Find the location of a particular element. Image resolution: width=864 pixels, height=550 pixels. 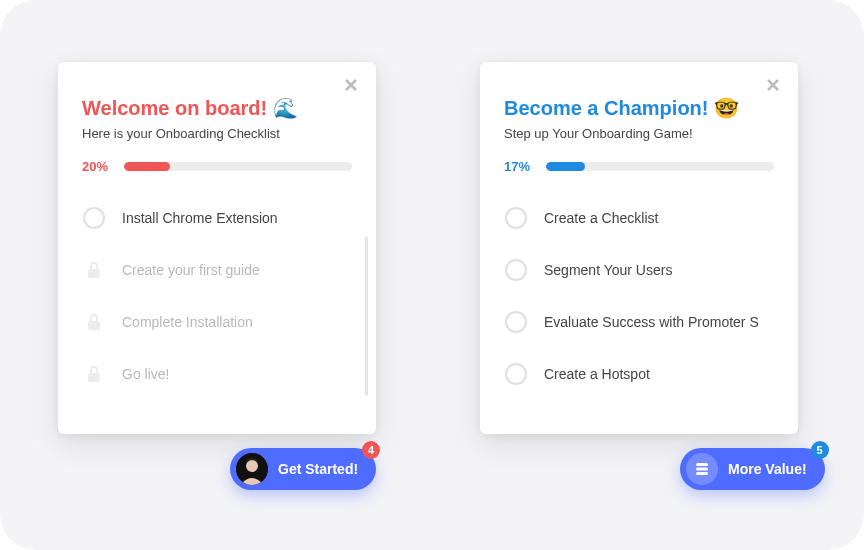

panel-title: Welcome on board! 🌊 is located at coordinates (217, 108).